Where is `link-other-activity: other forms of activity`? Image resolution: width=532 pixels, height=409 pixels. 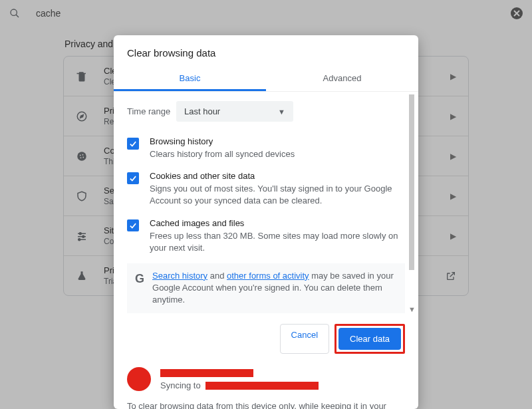 link-other-activity: other forms of activity is located at coordinates (268, 275).